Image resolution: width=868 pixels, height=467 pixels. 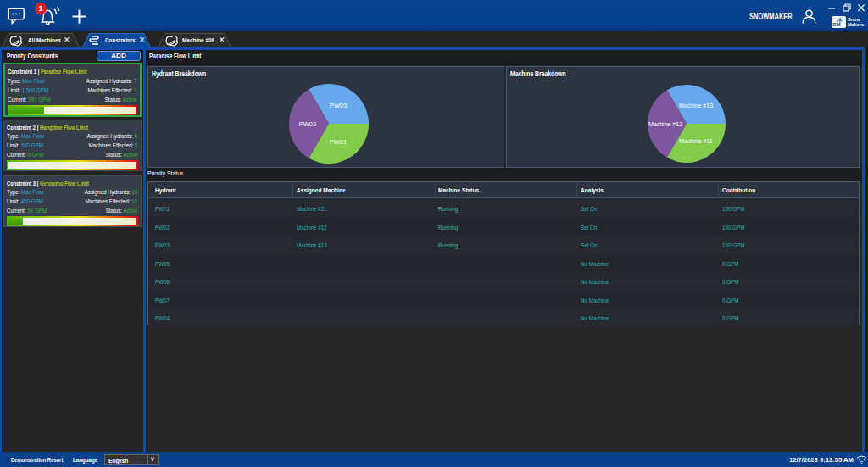 What do you see at coordinates (338, 105) in the screenshot?
I see `svg-text: PW03` at bounding box center [338, 105].